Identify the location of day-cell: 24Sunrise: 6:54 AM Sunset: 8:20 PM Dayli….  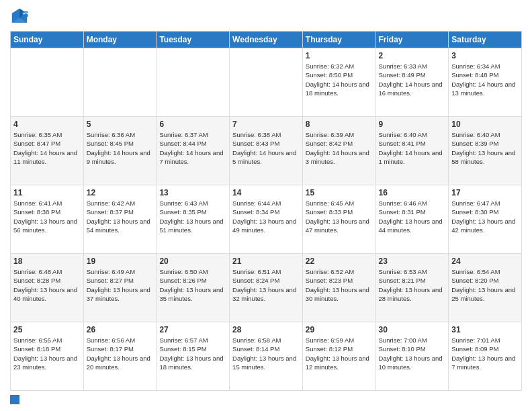
(485, 288).